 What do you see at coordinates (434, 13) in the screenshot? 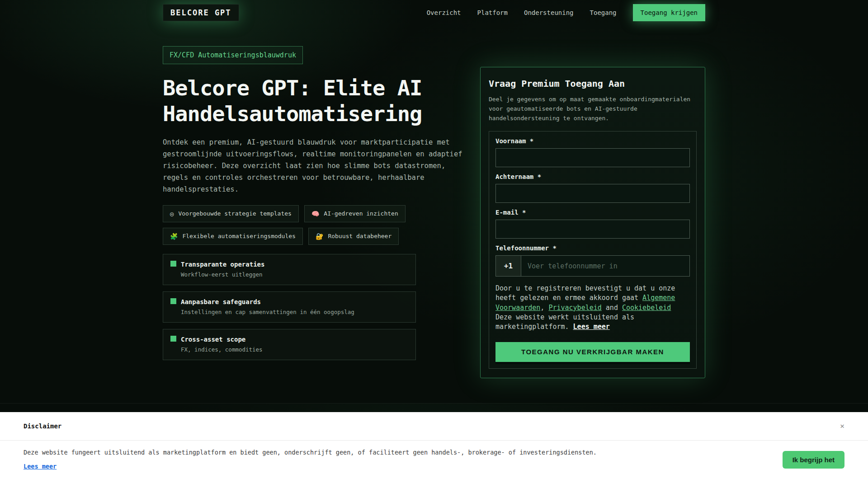
I see `top-nav-bar: BELCORE GPT Overzicht Platform Ondersteu…` at bounding box center [434, 13].